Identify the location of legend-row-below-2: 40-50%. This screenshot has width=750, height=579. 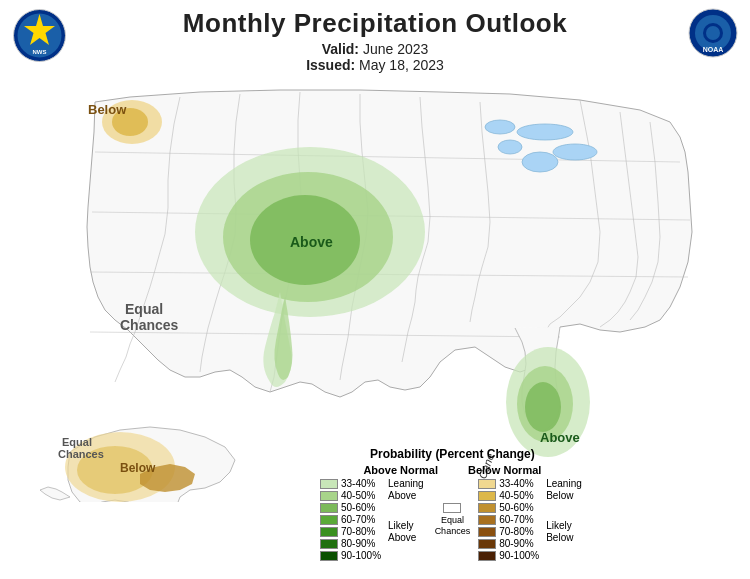
(508, 496).